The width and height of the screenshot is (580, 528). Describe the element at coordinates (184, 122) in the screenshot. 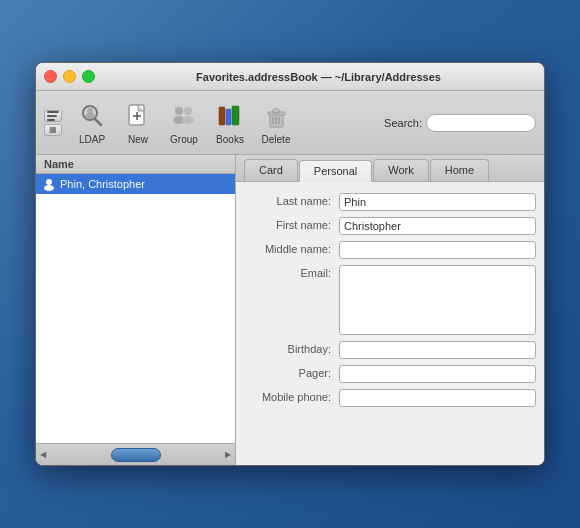

I see `group-button: Group` at that location.